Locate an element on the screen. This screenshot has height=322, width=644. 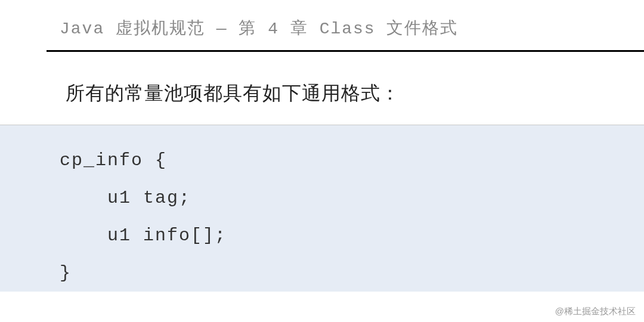
code-line-1: cp_info { is located at coordinates (352, 161).